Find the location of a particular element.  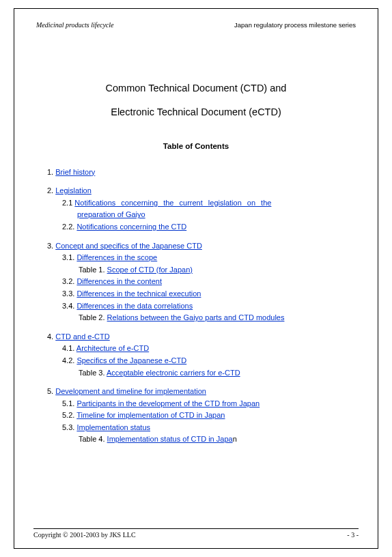

toc-link-diff-data: Differences in the data correlations is located at coordinates (135, 306).